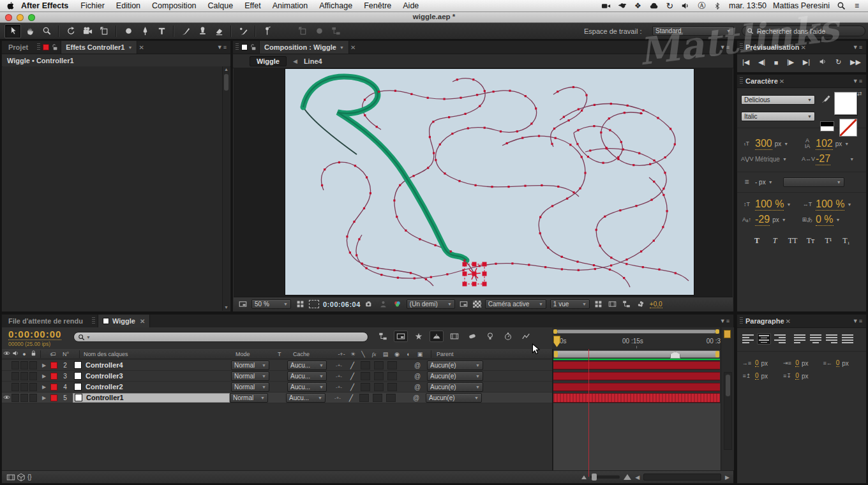 This screenshot has height=485, width=868. Describe the element at coordinates (419, 336) in the screenshot. I see `shy-layers-icon` at that location.